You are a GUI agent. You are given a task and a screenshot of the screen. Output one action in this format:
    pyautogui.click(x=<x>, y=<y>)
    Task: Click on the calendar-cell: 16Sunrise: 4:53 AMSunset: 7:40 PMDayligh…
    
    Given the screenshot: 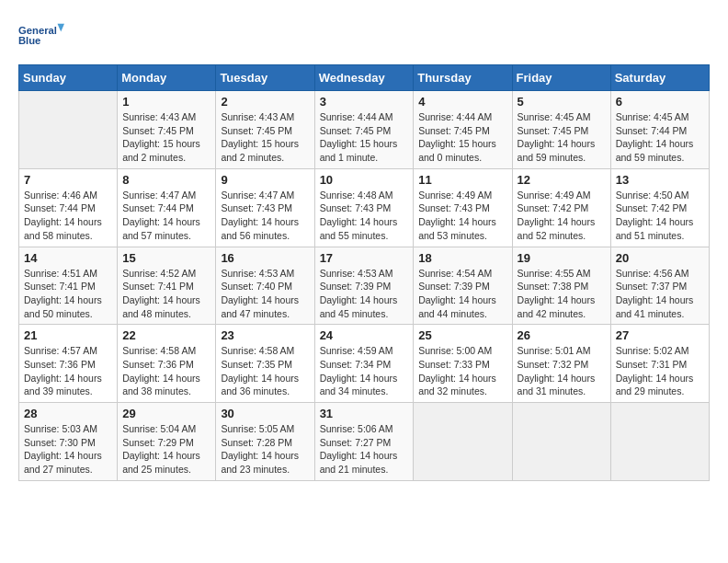 What is the action you would take?
    pyautogui.click(x=265, y=285)
    